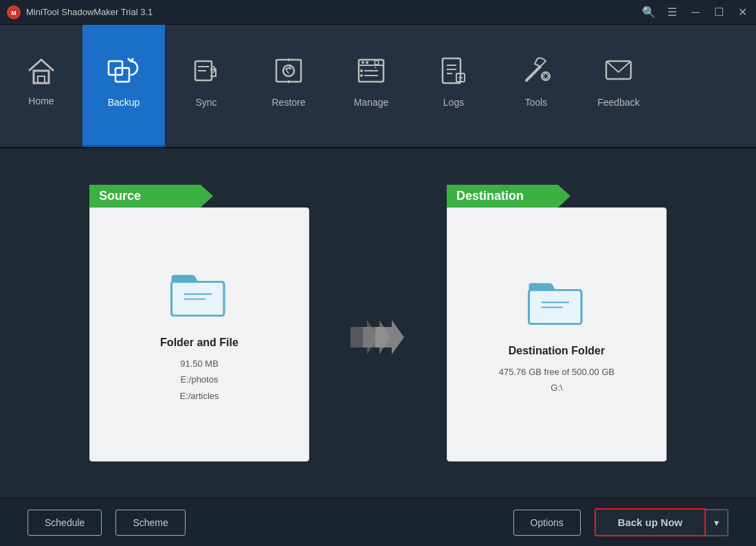 The width and height of the screenshot is (756, 546). I want to click on arrow-area, so click(378, 323).